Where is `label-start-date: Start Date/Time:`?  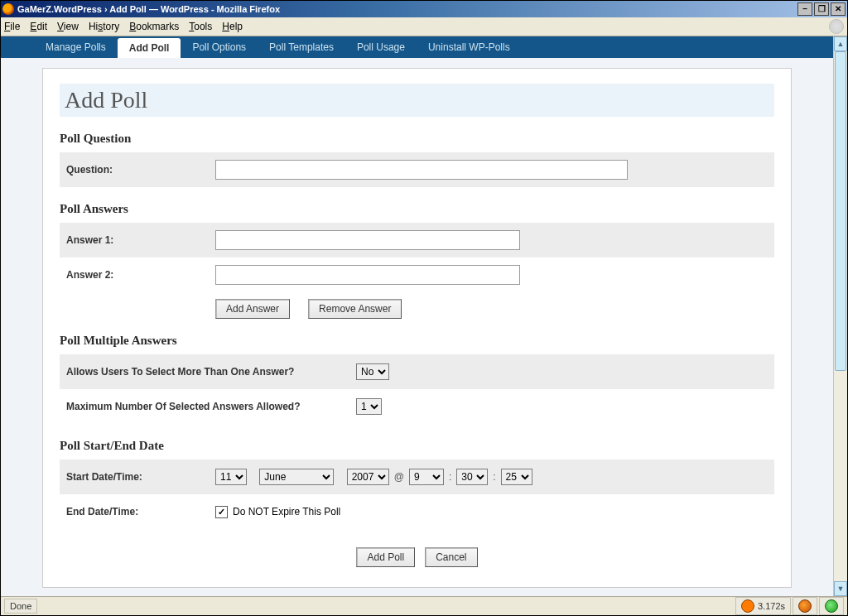 label-start-date: Start Date/Time: is located at coordinates (141, 477).